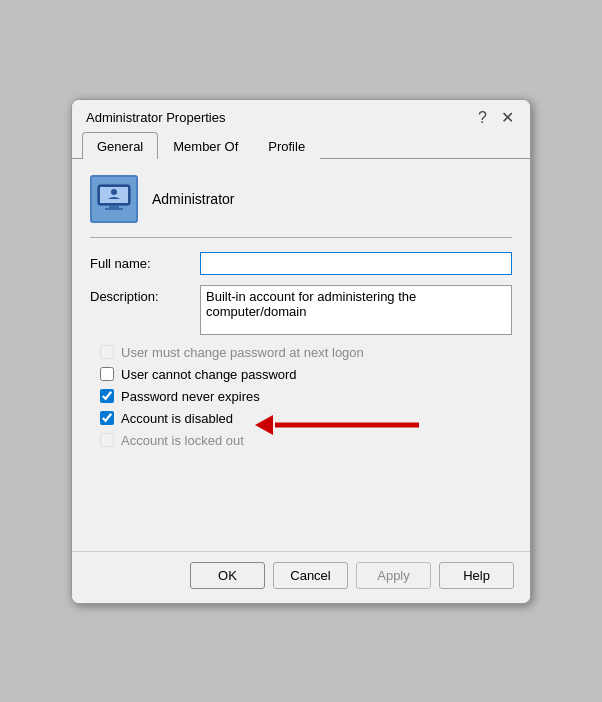  What do you see at coordinates (306, 440) in the screenshot?
I see `checkbox-row-5: Account is locked out` at bounding box center [306, 440].